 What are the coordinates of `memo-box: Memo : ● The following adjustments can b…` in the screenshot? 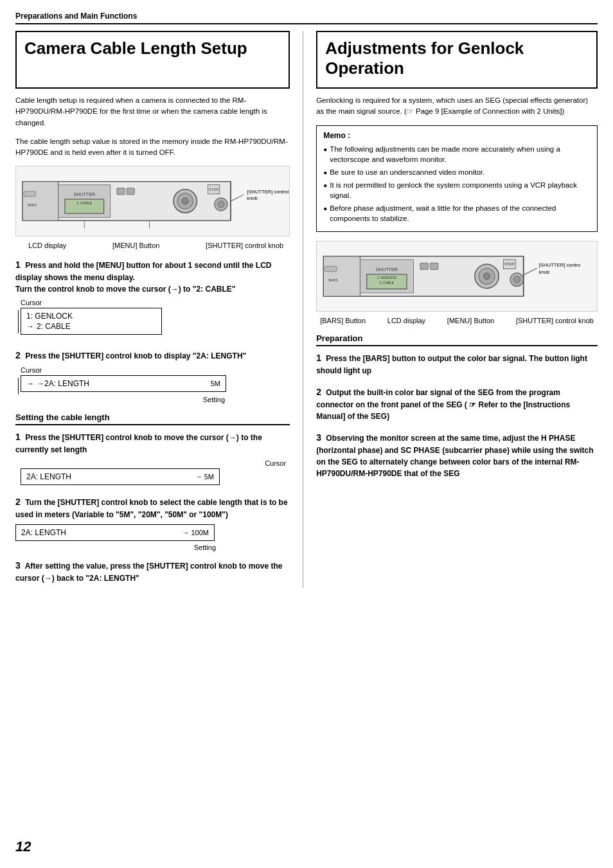 It's located at (457, 179).